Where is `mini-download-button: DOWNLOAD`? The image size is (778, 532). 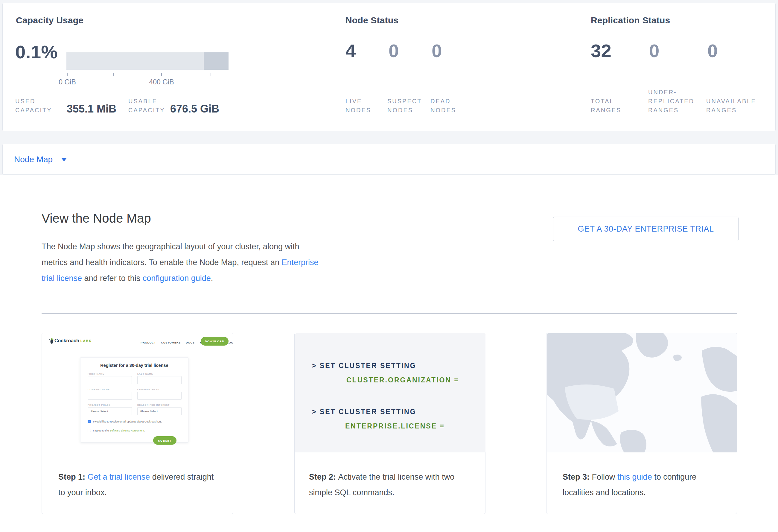 mini-download-button: DOWNLOAD is located at coordinates (215, 341).